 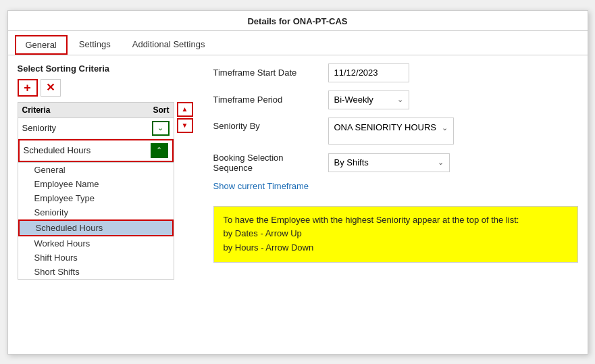 What do you see at coordinates (267, 100) in the screenshot?
I see `timeframe-period-label: Timeframe Period` at bounding box center [267, 100].